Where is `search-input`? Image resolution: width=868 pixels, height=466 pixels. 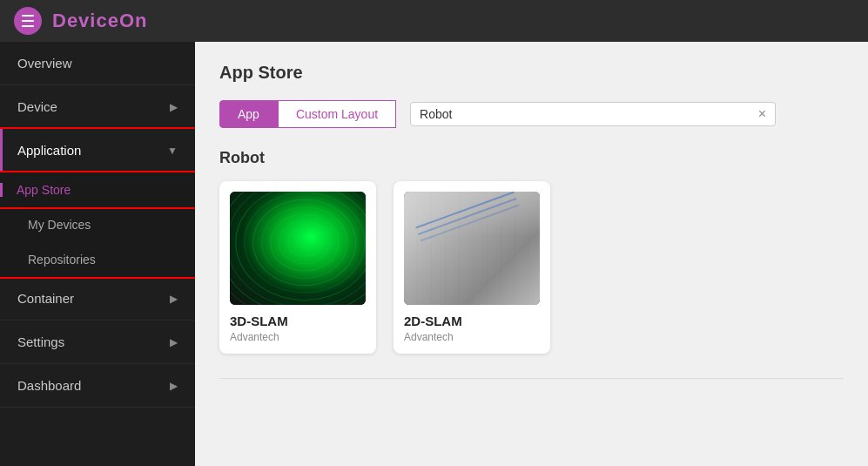
search-input is located at coordinates (585, 114).